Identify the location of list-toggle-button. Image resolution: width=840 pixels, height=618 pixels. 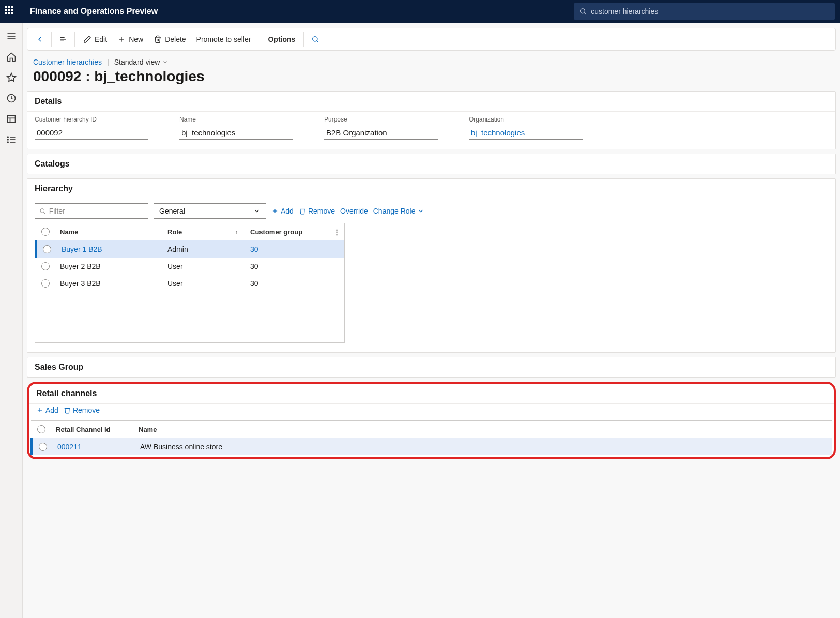
(63, 39).